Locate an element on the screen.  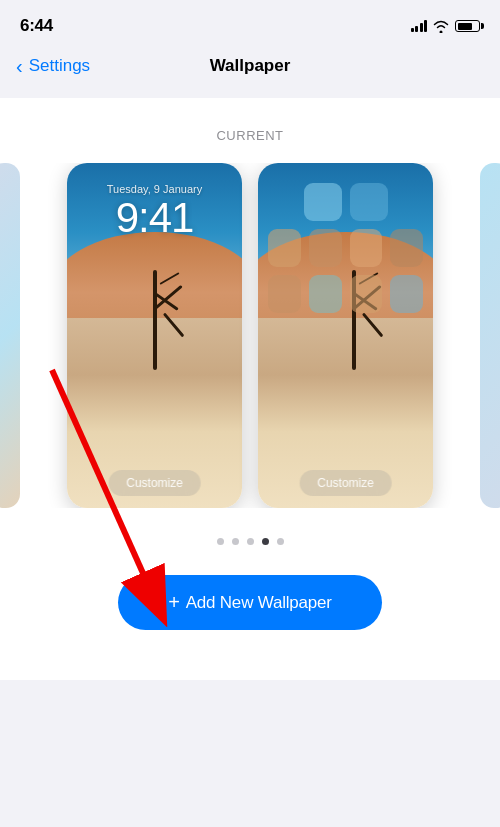
page-dots is located at coordinates (250, 542).